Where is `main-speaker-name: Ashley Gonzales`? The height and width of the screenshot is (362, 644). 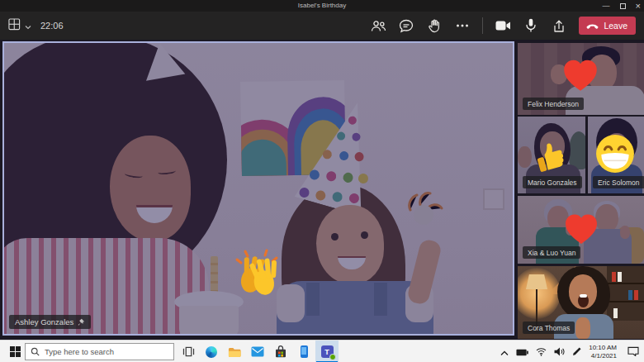 main-speaker-name: Ashley Gonzales is located at coordinates (45, 322).